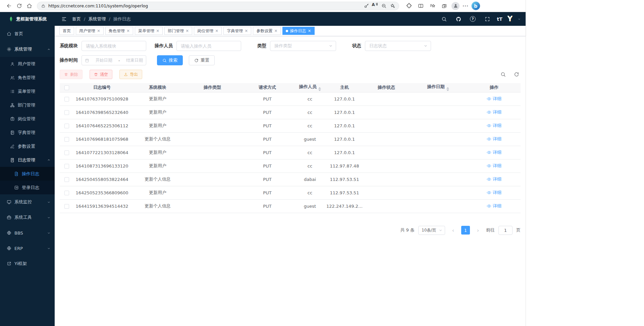  What do you see at coordinates (28, 233) in the screenshot?
I see `sidebar-item-bbs: BBS` at bounding box center [28, 233].